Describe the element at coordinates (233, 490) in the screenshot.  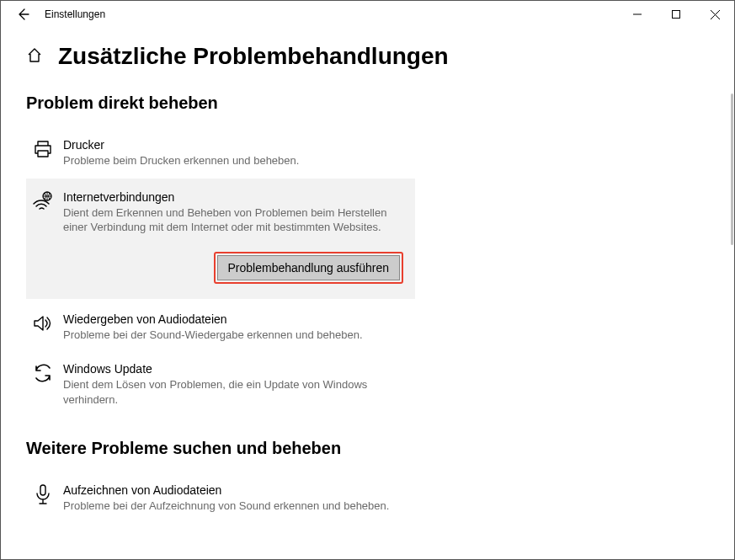
I see `troubleshooter-title: Aufzeichnen von Audiodateien` at that location.